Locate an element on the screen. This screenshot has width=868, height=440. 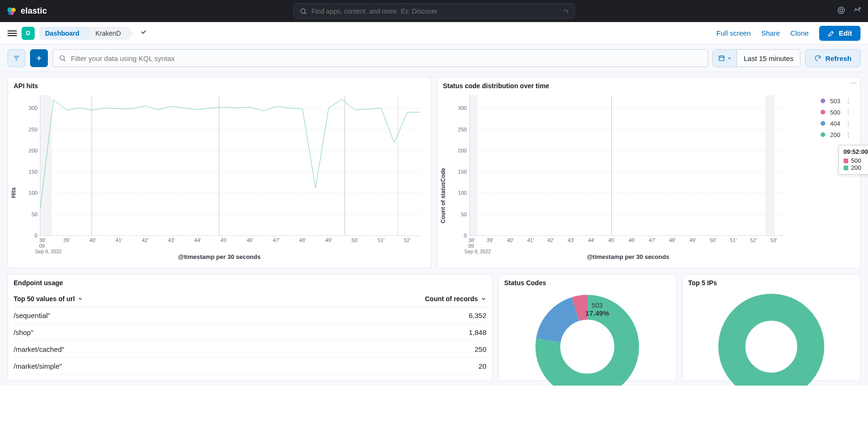
donut-slice-pct: 17.49% is located at coordinates (597, 312).